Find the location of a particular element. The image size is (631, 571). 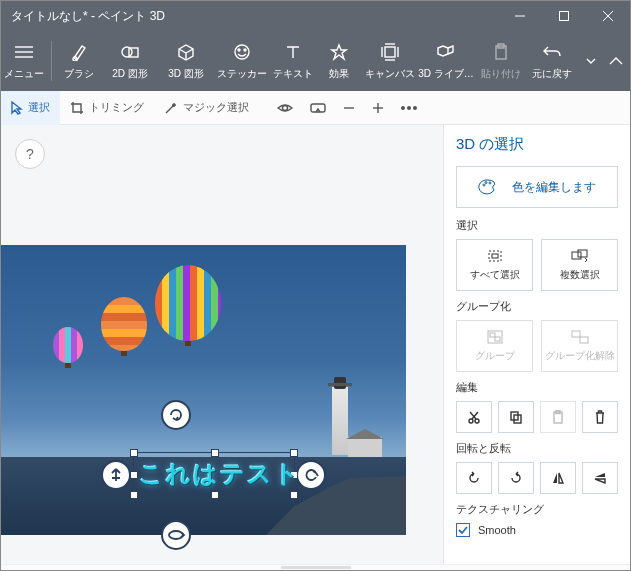

ribbon-more-dropdown is located at coordinates (591, 61).